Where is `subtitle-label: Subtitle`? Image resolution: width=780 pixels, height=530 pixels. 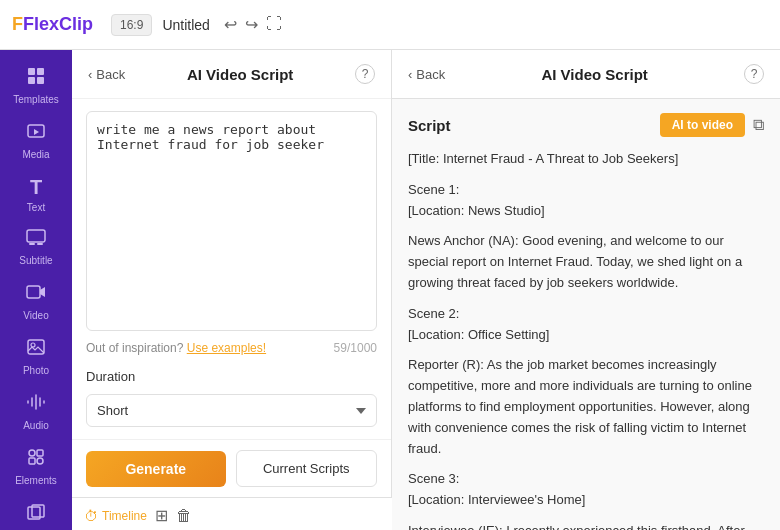 subtitle-label: Subtitle is located at coordinates (36, 260).